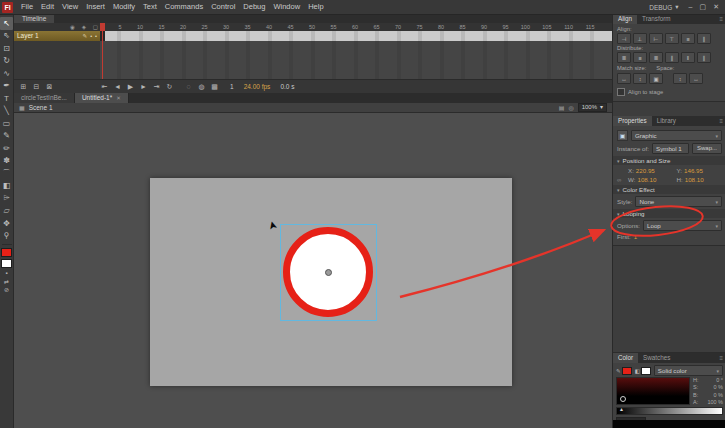 This screenshot has height=428, width=725. I want to click on space-evenly-vertically-button: ↕, so click(680, 78).